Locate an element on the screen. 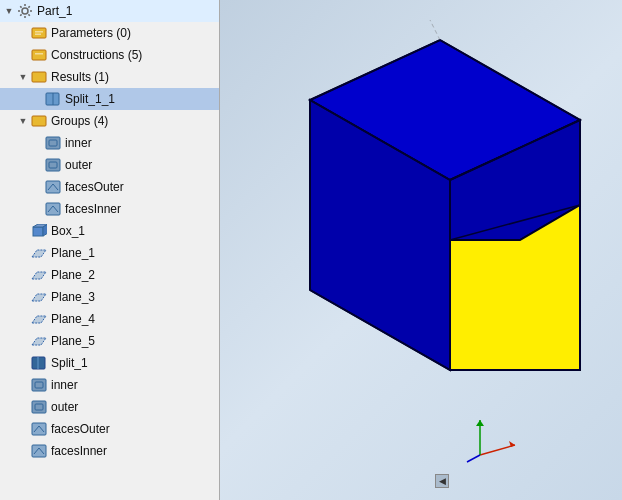 This screenshot has height=500, width=622. label-inner: inner is located at coordinates (78, 143).